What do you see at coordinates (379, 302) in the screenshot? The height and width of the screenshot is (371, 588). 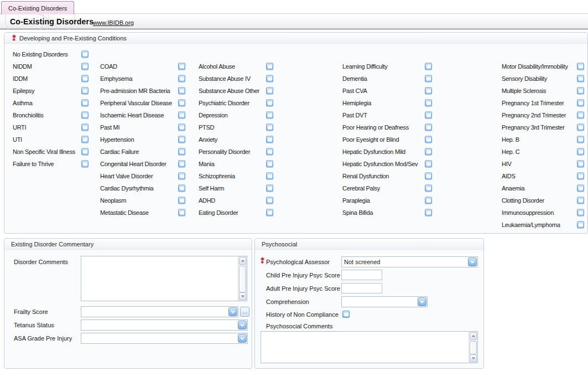 I see `comprehension-value` at bounding box center [379, 302].